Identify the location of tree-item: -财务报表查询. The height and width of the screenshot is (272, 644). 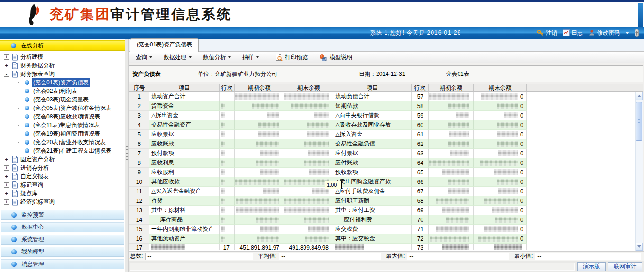
(63, 74).